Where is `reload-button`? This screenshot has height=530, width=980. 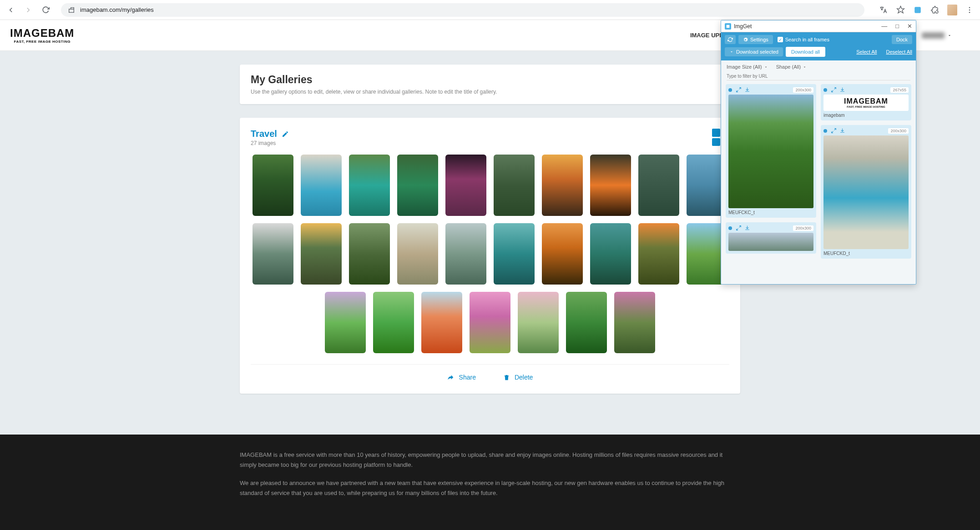
reload-button is located at coordinates (45, 10).